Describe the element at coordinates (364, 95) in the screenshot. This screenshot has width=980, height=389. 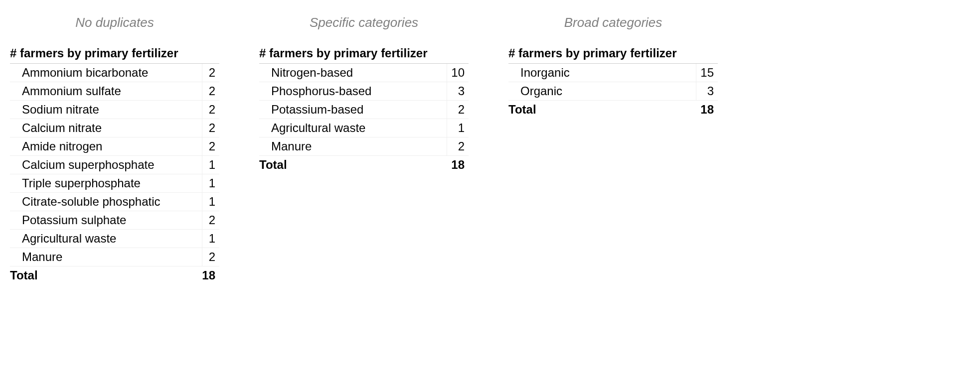
I see `table-block: Specific categories# farmers by primary …` at that location.